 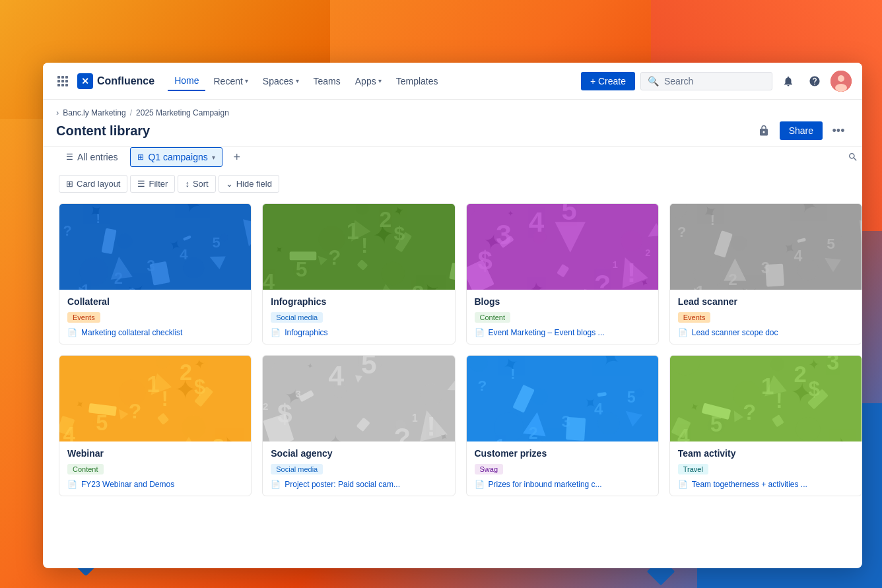 I want to click on help-button, so click(x=815, y=81).